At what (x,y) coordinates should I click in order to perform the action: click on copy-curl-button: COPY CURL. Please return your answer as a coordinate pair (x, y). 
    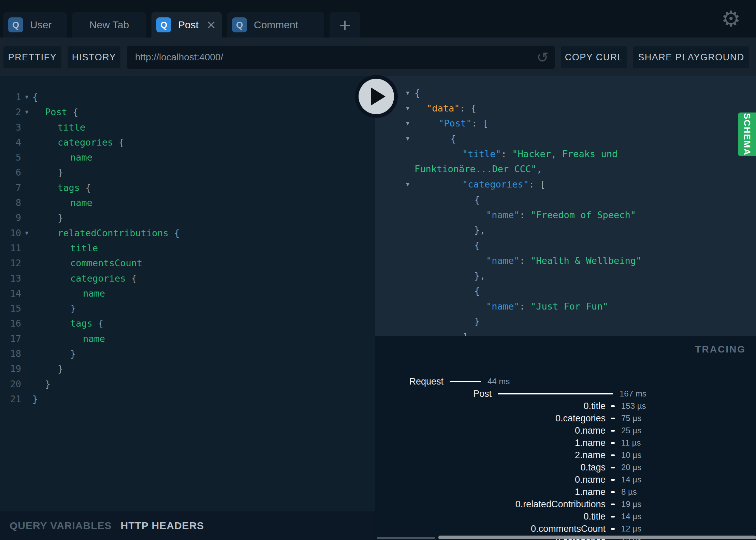
    Looking at the image, I should click on (594, 57).